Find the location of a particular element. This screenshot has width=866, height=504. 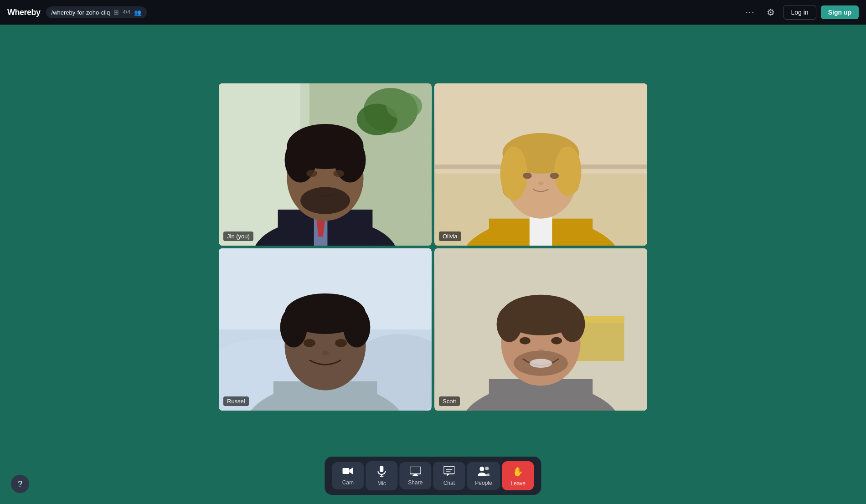

share-icon is located at coordinates (415, 472).